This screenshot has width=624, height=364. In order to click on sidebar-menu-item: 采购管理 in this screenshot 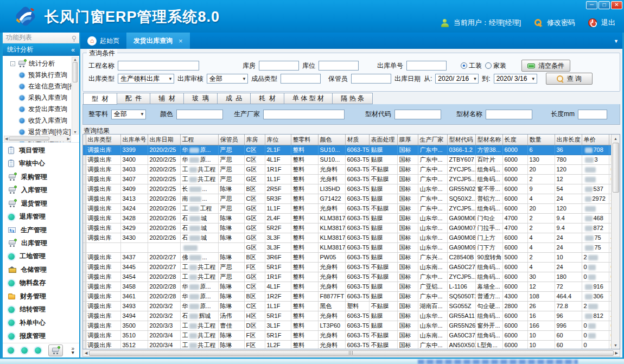, I will do `click(43, 177)`.